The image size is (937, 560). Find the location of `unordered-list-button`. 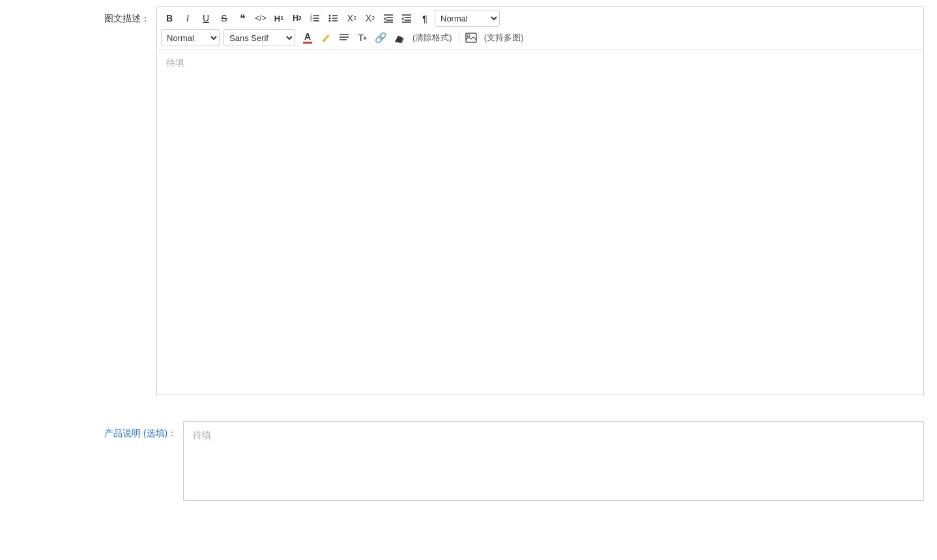

unordered-list-button is located at coordinates (334, 18).